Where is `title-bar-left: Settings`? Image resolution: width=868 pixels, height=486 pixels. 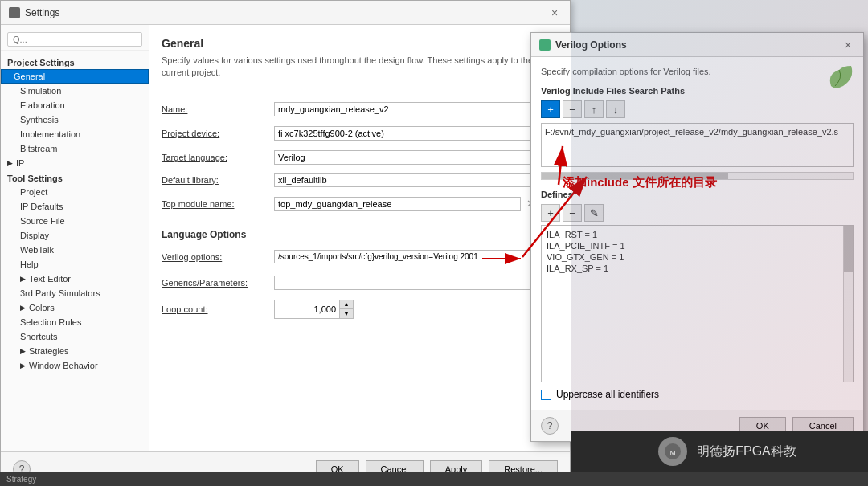 title-bar-left: Settings is located at coordinates (34, 13).